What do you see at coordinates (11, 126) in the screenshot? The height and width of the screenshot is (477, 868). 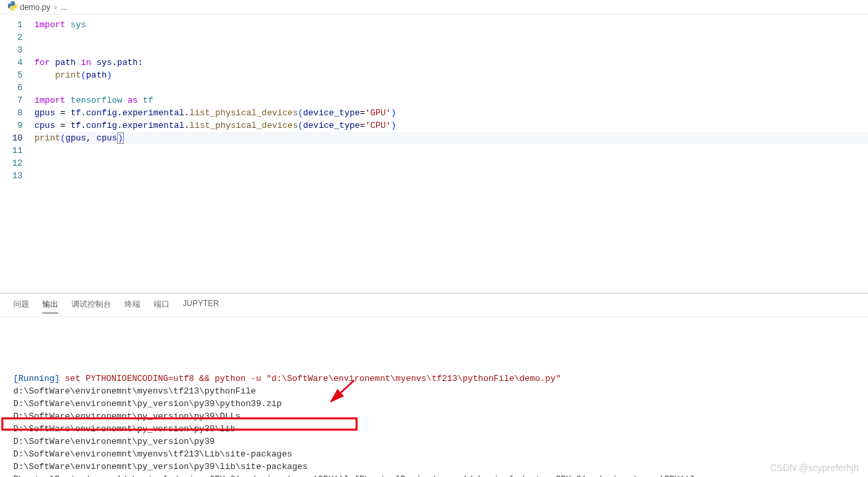 I see `line-number: 9` at bounding box center [11, 126].